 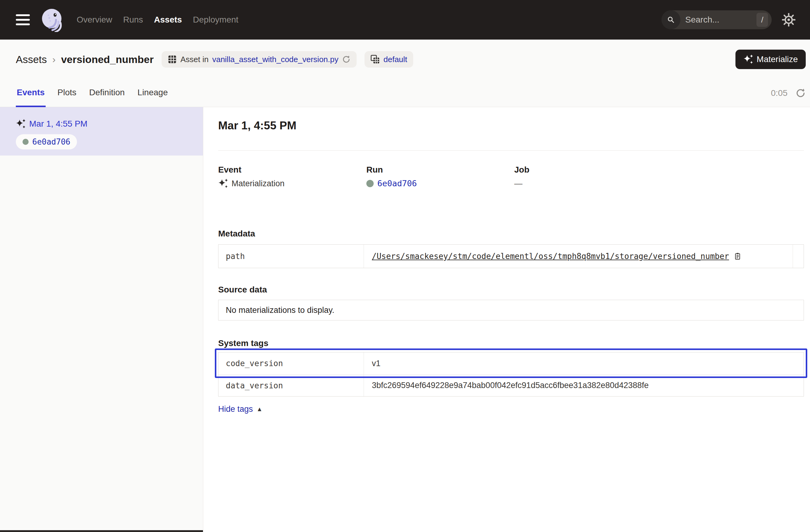 What do you see at coordinates (762, 20) in the screenshot?
I see `search-shortcut-key: /` at bounding box center [762, 20].